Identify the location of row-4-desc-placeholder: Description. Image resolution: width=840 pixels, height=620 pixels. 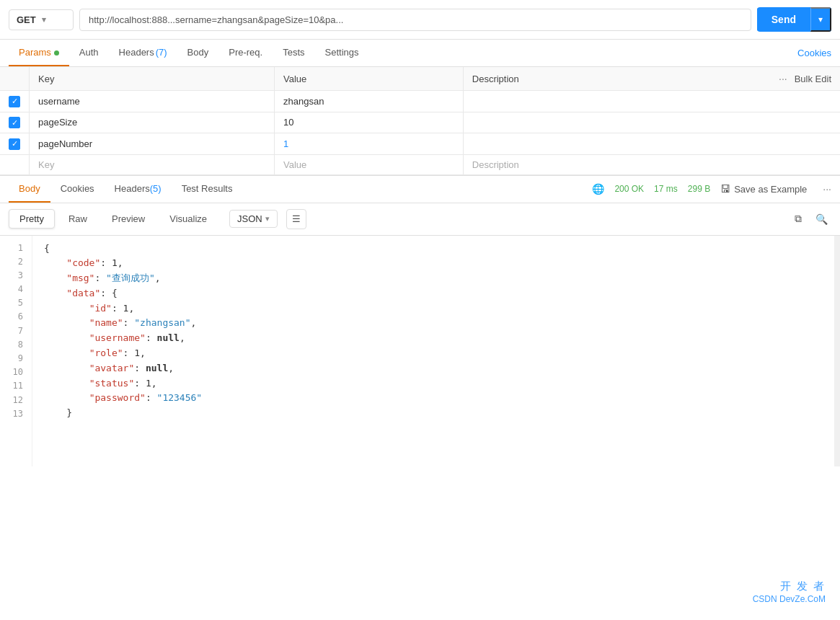
(652, 164).